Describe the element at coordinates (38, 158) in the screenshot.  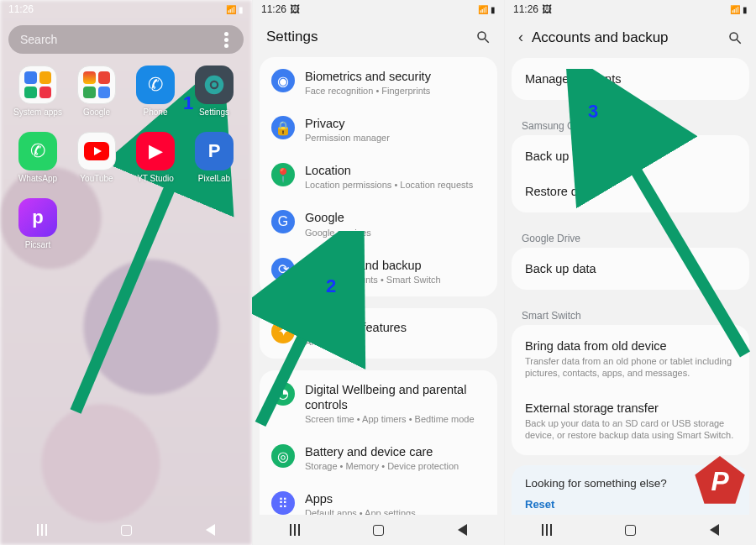
I see `app-whatsapp: ✆ WhatsApp` at that location.